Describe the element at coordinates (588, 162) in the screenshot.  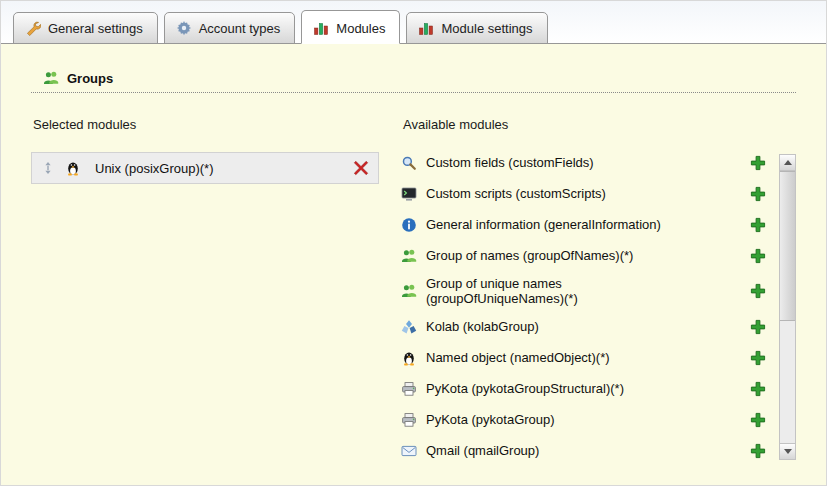
I see `available-module-label: Custom fields (customFields)` at that location.